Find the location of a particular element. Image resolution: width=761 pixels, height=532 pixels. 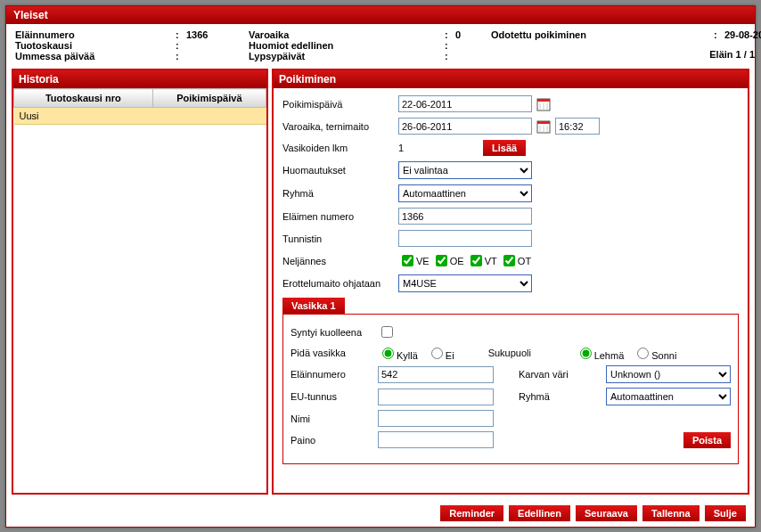

nimi-label: Nimi is located at coordinates (334, 419).